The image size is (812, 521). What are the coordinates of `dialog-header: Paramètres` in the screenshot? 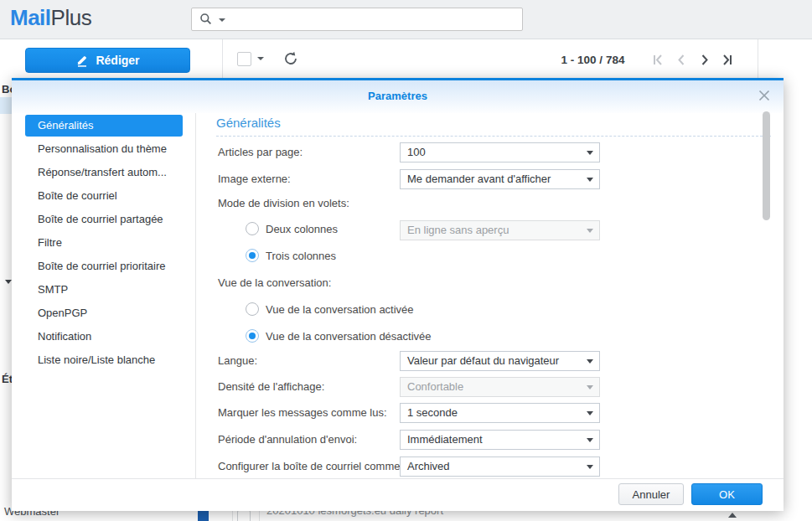 It's located at (397, 97).